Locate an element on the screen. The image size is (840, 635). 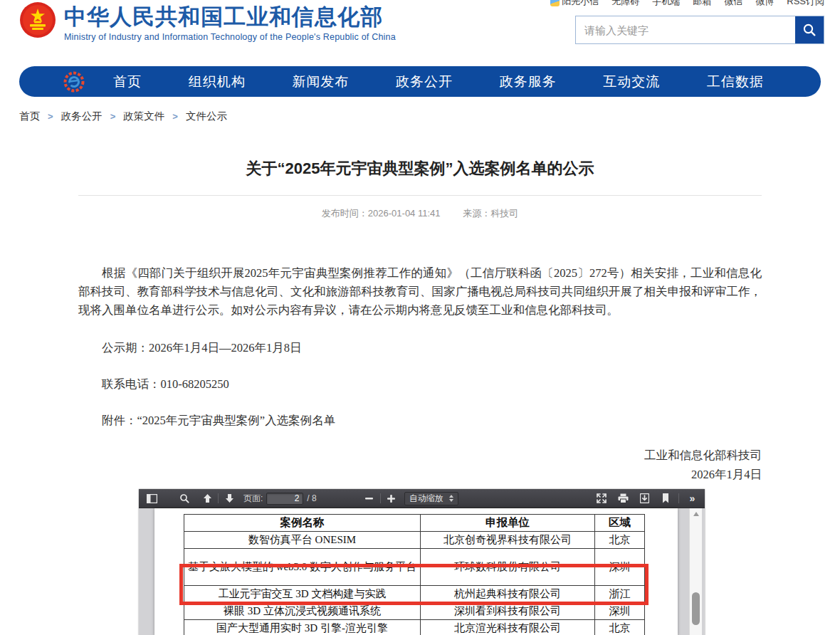
article-title: 关于“2025年元宇宙典型案例”入选案例名单的公示 is located at coordinates (420, 172).